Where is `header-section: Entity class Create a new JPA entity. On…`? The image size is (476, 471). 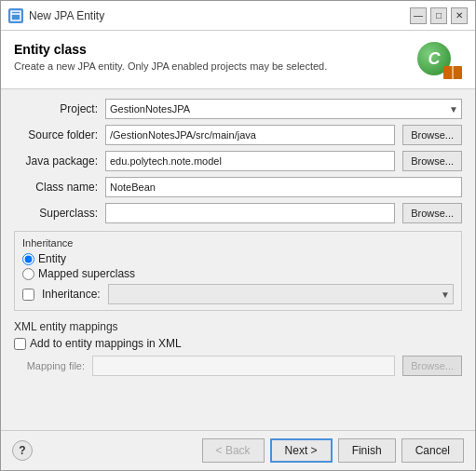 header-section: Entity class Create a new JPA entity. On… is located at coordinates (238, 60).